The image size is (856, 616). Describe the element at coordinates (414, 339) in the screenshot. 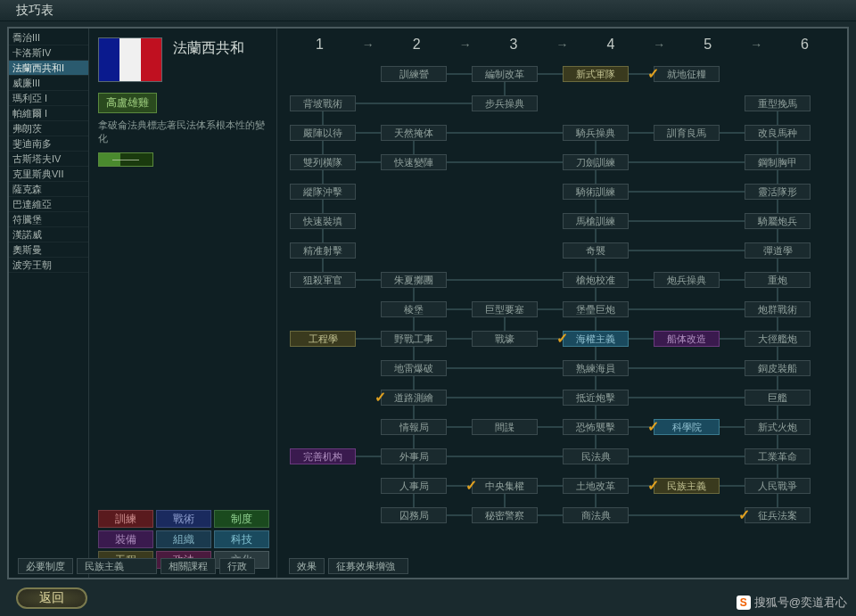

I see `tech-node: 野戰工事` at that location.